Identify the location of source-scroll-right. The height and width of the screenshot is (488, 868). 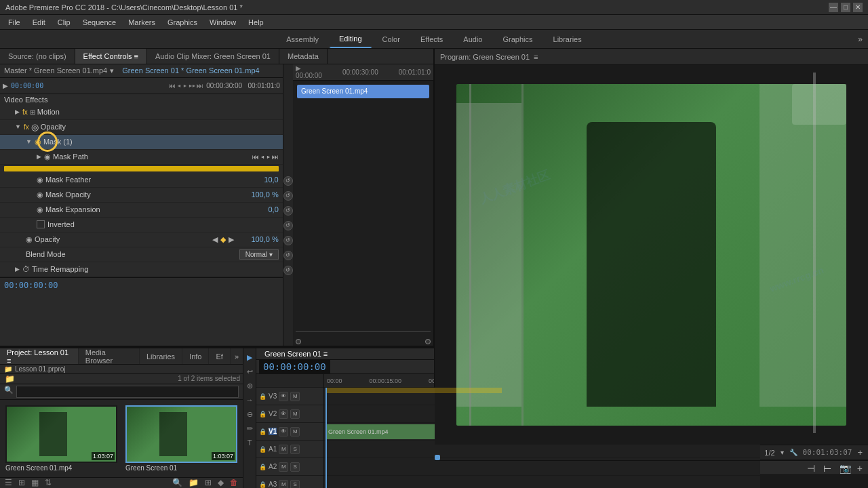
(428, 342).